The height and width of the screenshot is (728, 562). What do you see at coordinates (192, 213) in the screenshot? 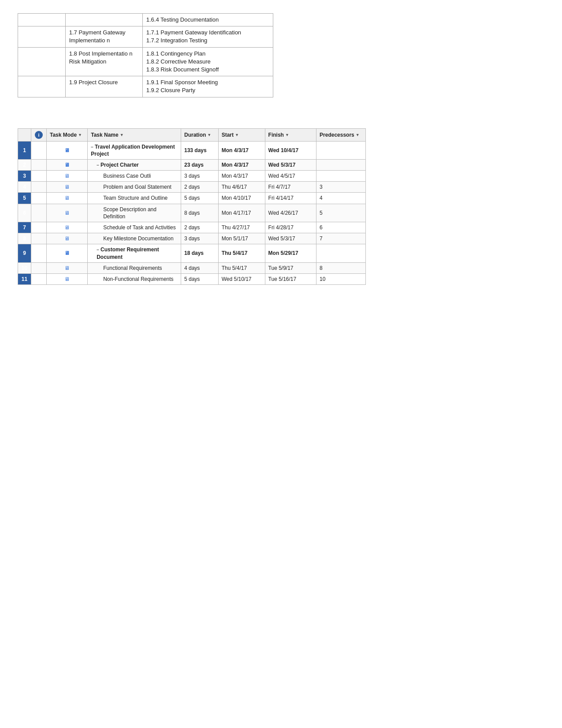
I see `table-row: 6🖥Scope Description and Definition8 days…` at bounding box center [192, 213].